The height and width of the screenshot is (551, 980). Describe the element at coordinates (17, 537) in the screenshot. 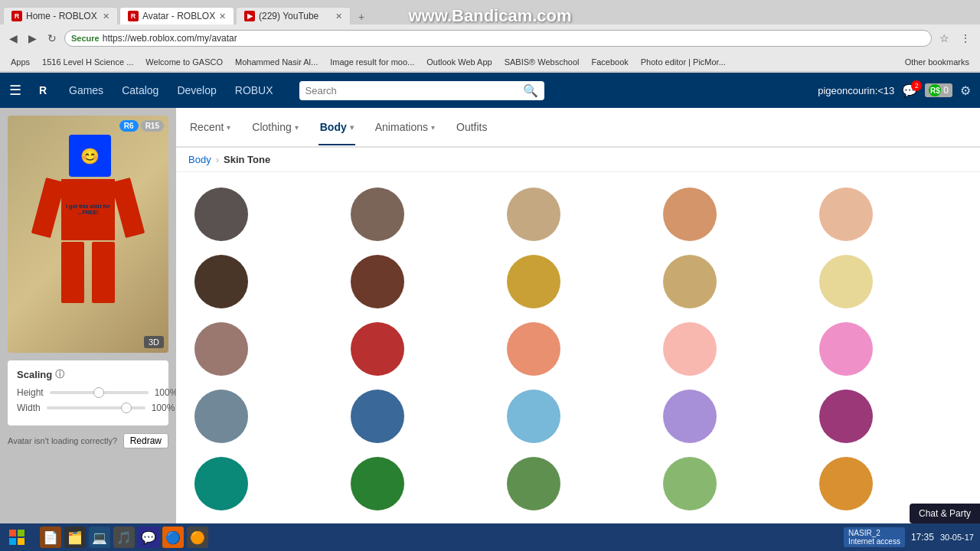

I see `taskbar-start` at that location.